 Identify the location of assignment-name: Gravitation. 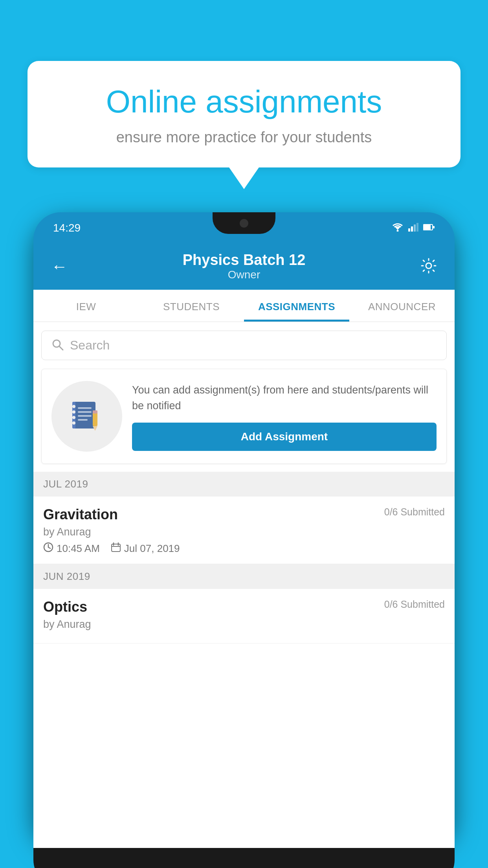
(81, 515).